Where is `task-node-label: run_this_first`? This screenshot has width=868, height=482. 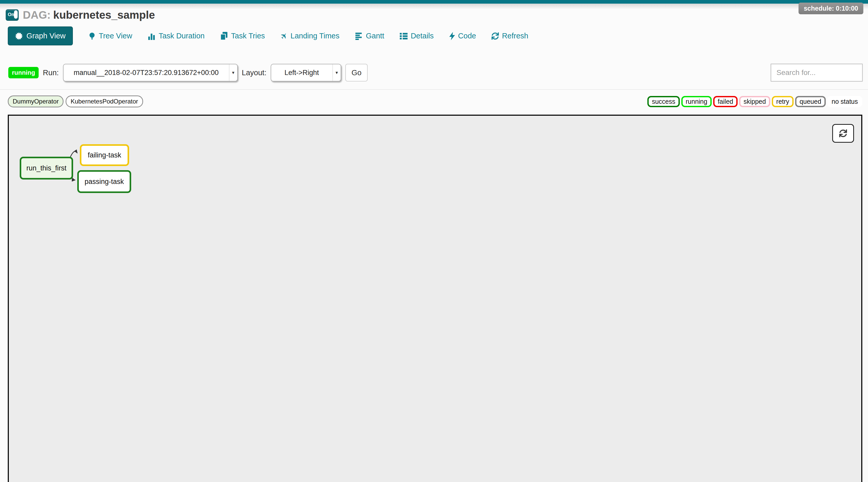 task-node-label: run_this_first is located at coordinates (46, 168).